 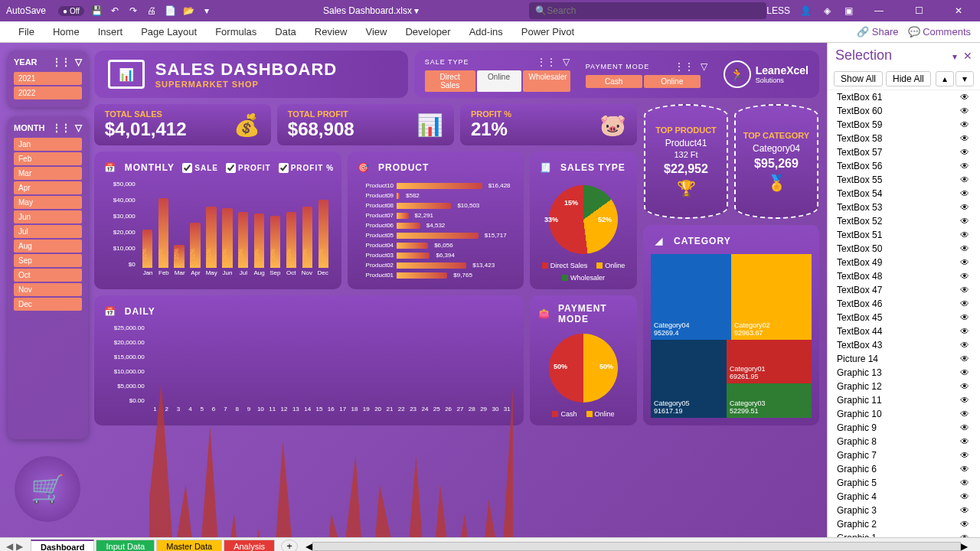 I want to click on selection-item: TextBox 49👁, so click(x=903, y=262).